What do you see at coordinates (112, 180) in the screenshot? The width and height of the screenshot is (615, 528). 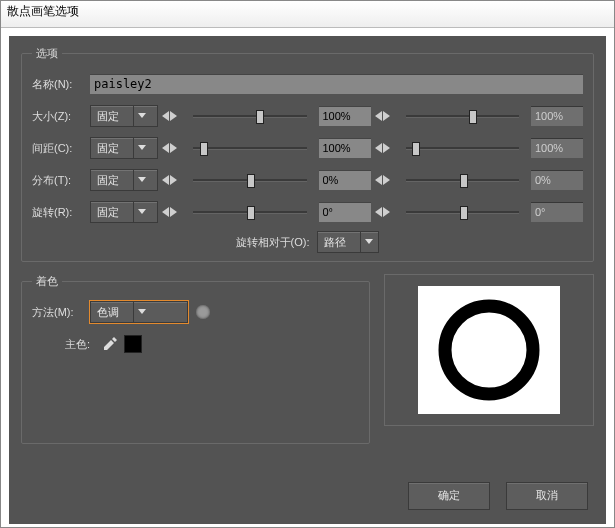 I see `scatter-mode-value: 固定` at bounding box center [112, 180].